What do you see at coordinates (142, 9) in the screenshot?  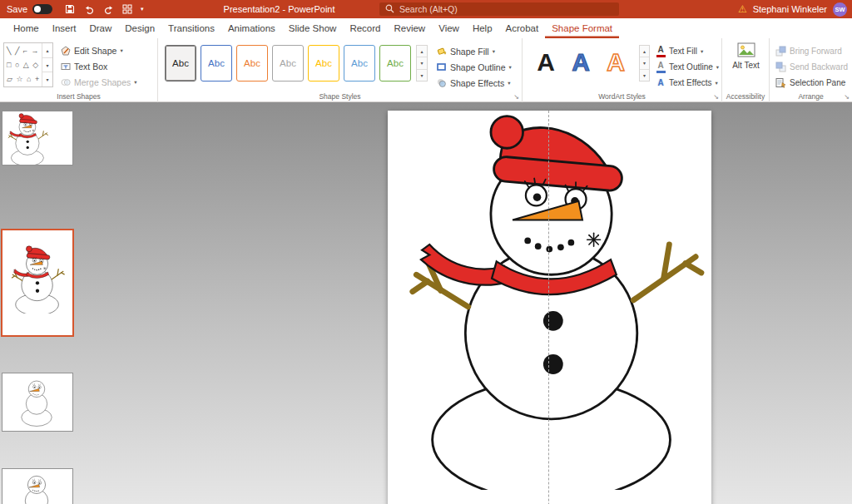 I see `customize-qat-chevron-icon: ▾` at bounding box center [142, 9].